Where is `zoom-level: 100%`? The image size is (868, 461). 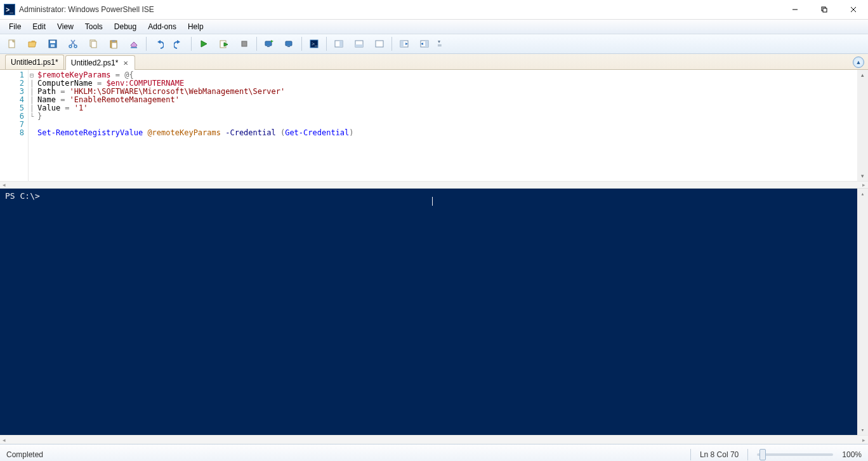
zoom-level: 100% is located at coordinates (852, 455).